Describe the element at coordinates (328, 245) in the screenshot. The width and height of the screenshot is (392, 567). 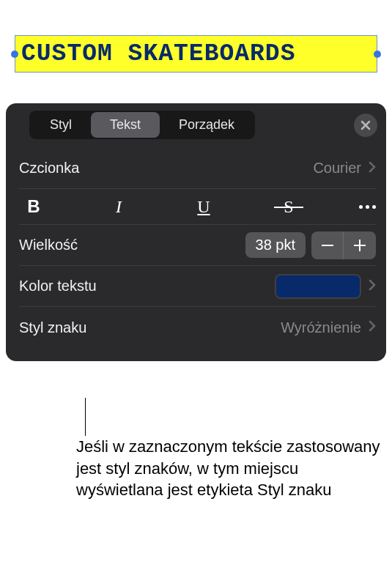
I see `minus-icon` at that location.